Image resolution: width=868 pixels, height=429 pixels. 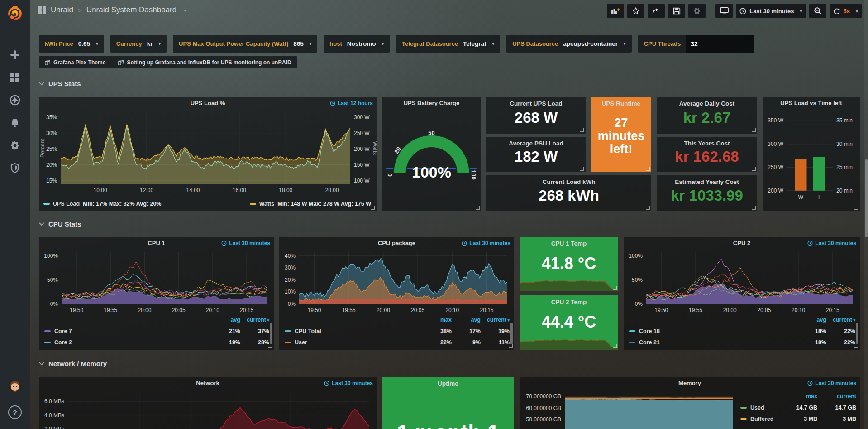 I want to click on stat-title: Average Daily Cost, so click(x=707, y=103).